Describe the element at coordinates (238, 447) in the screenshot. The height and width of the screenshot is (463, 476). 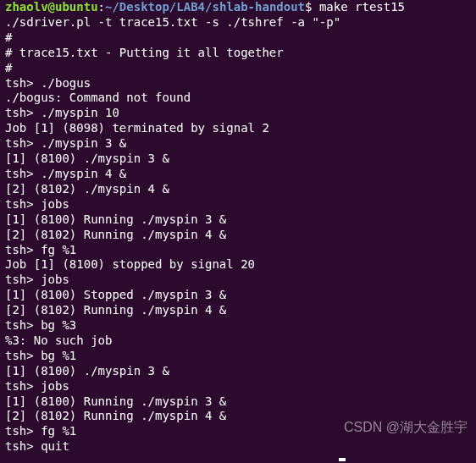
I see `output-line: tsh> quit` at that location.